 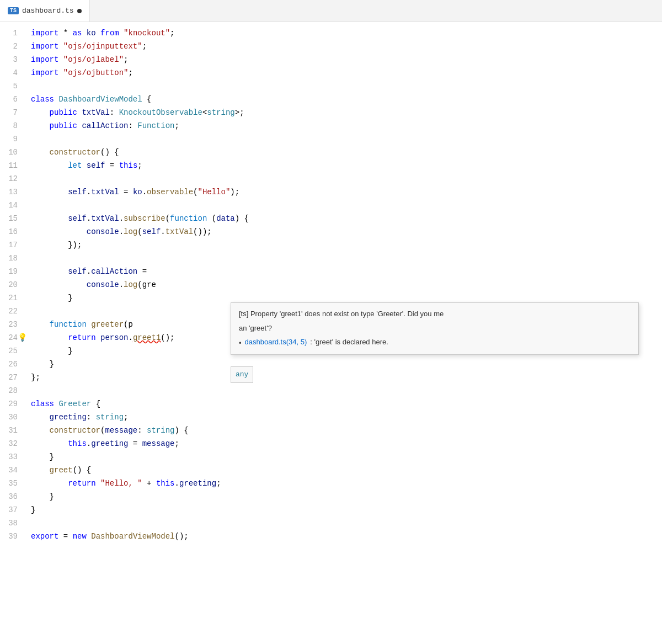 What do you see at coordinates (346, 510) in the screenshot?
I see `code-line-37: }` at bounding box center [346, 510].